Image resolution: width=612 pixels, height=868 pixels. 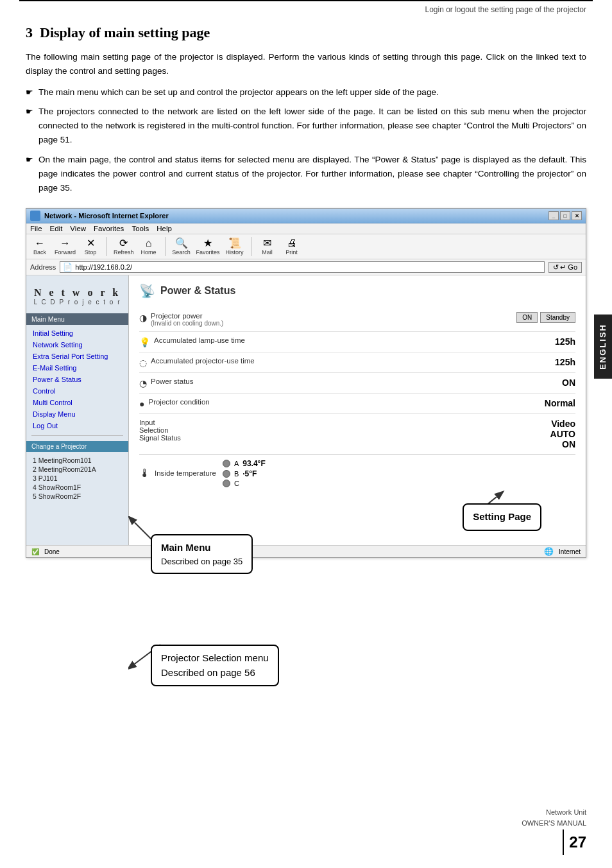 I want to click on sidebar-item-network-setting: Network Setting, so click(x=77, y=345).